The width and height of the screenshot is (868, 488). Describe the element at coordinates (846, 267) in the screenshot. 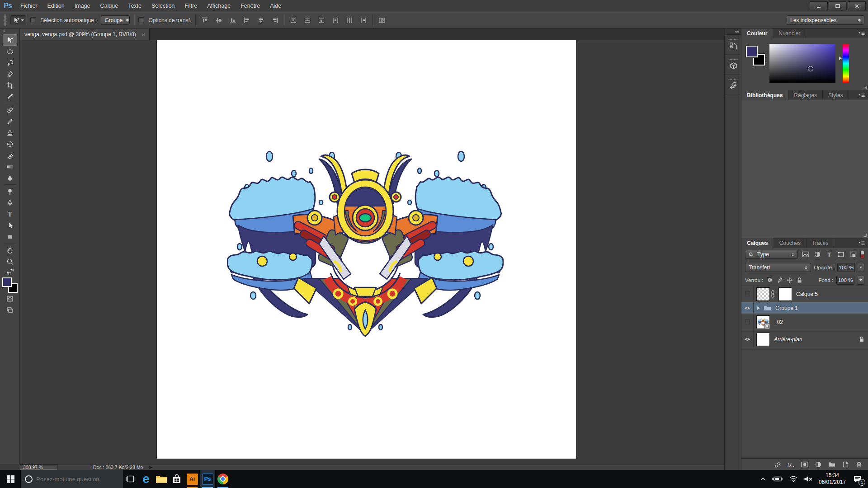

I see `opacity-value: 100 %` at that location.